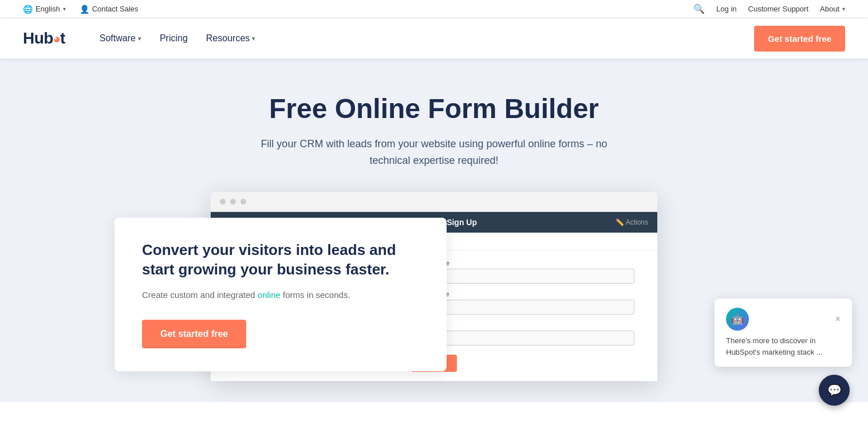 The height and width of the screenshot is (424, 868). What do you see at coordinates (281, 296) in the screenshot?
I see `hero-card-subtitle: Create custom and integrated online form…` at bounding box center [281, 296].